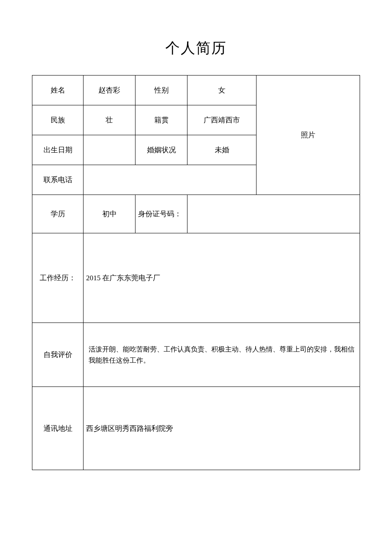 The height and width of the screenshot is (555, 392). What do you see at coordinates (222, 428) in the screenshot?
I see `value-address: 西乡塘区明秀西路福利院旁` at bounding box center [222, 428].